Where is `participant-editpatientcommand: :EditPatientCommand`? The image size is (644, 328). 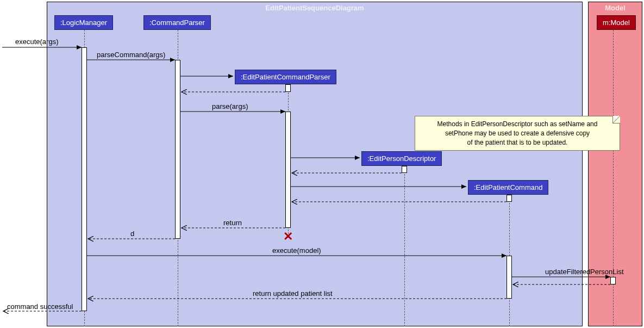 participant-editpatientcommand: :EditPatientCommand is located at coordinates (508, 187).